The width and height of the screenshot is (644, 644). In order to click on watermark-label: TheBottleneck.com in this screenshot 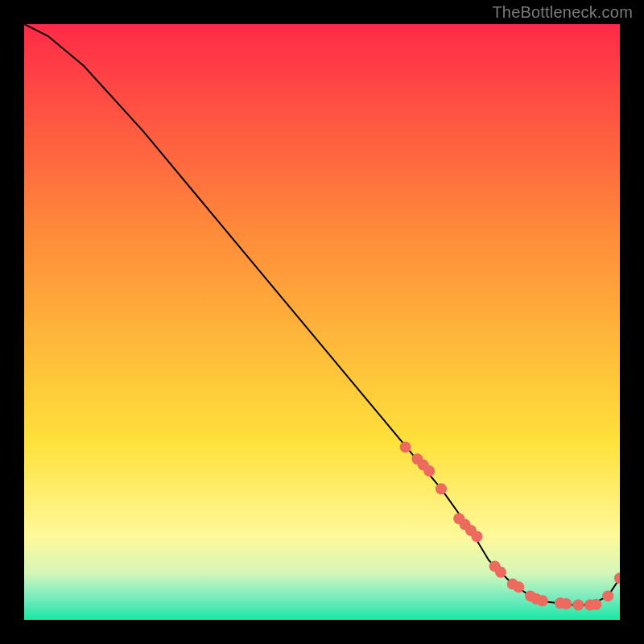, I will do `click(562, 13)`.